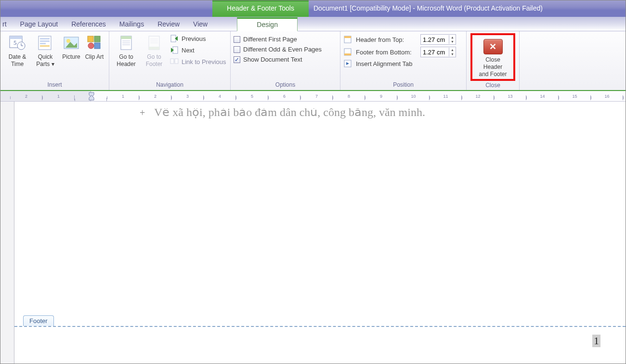 This screenshot has width=626, height=364. I want to click on link-previous-icon, so click(174, 62).